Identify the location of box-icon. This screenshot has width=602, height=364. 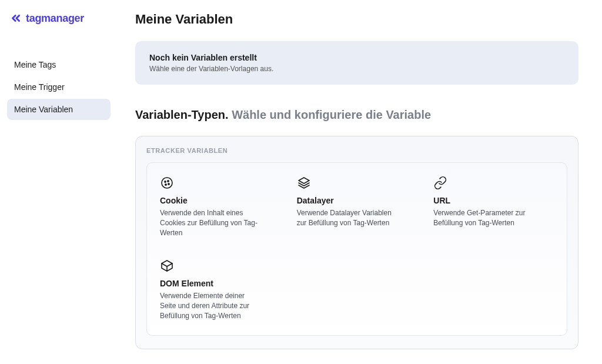
(167, 266).